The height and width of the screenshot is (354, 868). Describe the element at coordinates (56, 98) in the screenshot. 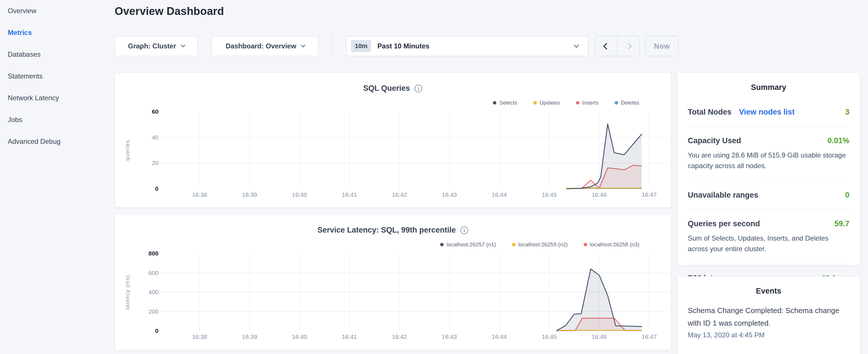

I see `sidebar-item-network-latency: Network Latency` at that location.